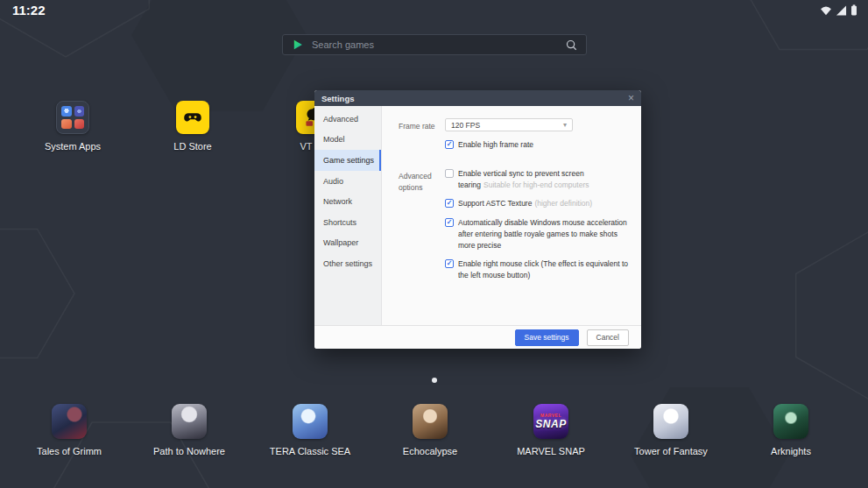 The width and height of the screenshot is (868, 488). Describe the element at coordinates (193, 146) in the screenshot. I see `app-label: LD Store` at that location.